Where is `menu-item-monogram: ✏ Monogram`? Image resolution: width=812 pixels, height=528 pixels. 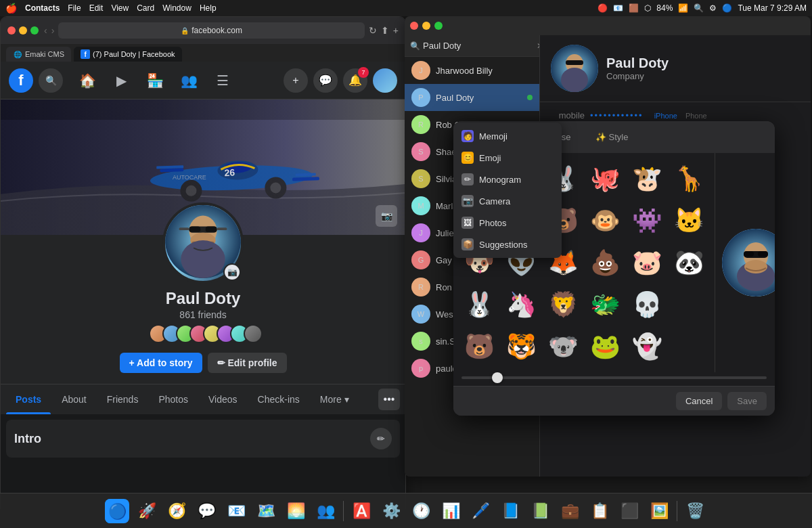
menu-item-monogram: ✏ Monogram is located at coordinates (508, 179).